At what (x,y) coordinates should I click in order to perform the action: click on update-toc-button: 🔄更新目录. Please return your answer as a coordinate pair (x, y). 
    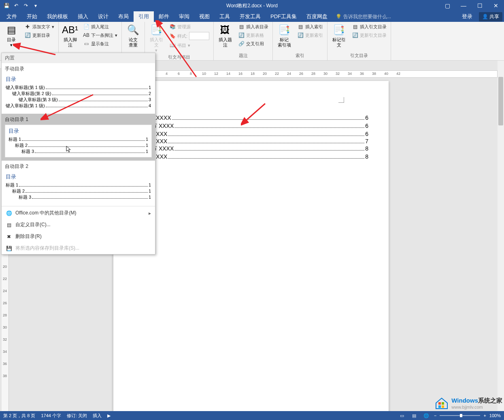
    Looking at the image, I should click on (39, 35).